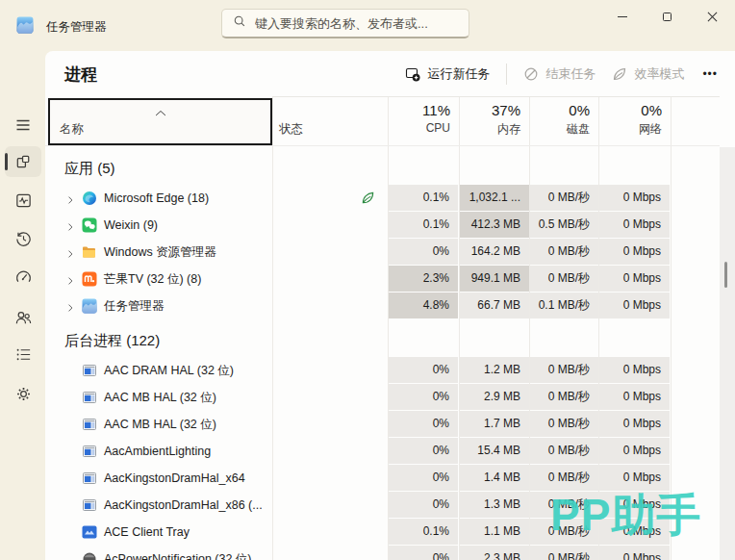  Describe the element at coordinates (423, 279) in the screenshot. I see `cpu-cell: 2.3%` at that location.